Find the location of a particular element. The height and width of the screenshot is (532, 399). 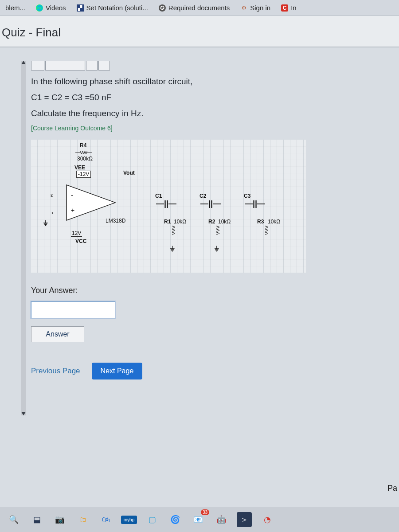

net-label: Vout is located at coordinates (129, 173).